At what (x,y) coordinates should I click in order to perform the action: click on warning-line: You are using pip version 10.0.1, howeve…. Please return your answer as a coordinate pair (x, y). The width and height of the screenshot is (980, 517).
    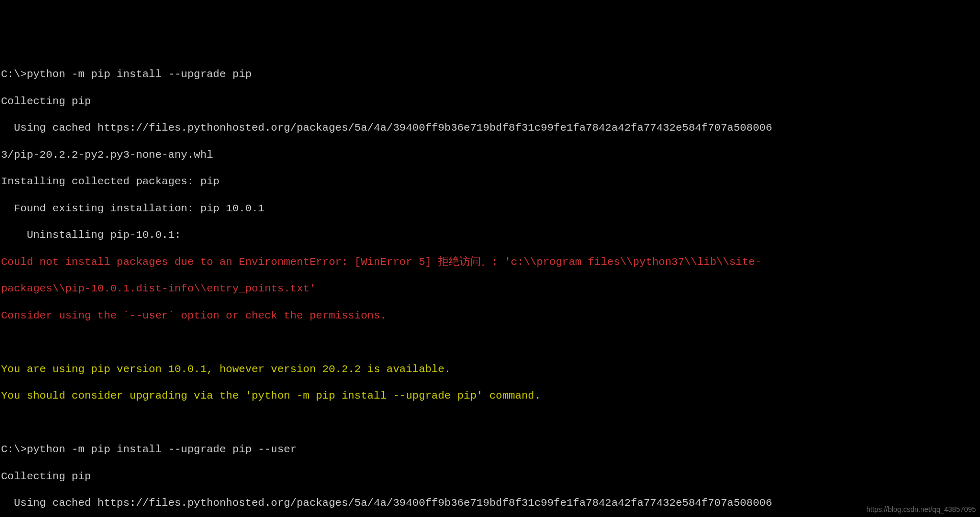
    Looking at the image, I should click on (490, 370).